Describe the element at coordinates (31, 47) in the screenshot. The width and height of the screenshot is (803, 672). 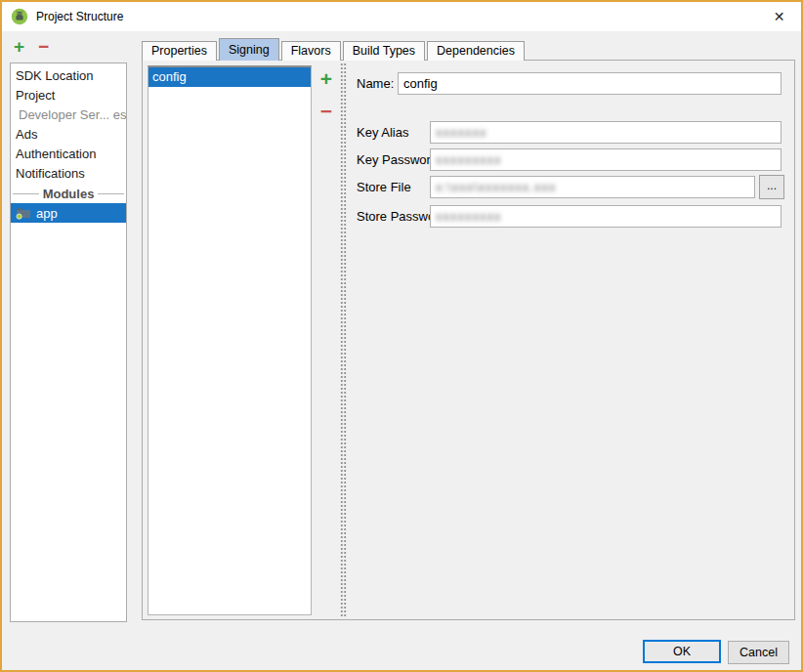
I see `sidebar-toolbar: + −` at that location.